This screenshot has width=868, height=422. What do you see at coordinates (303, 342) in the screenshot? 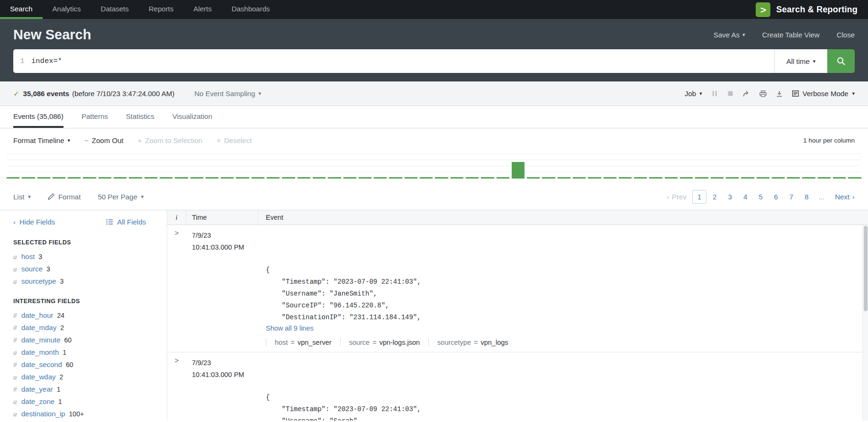
I see `event-field: host = vpn_server` at bounding box center [303, 342].